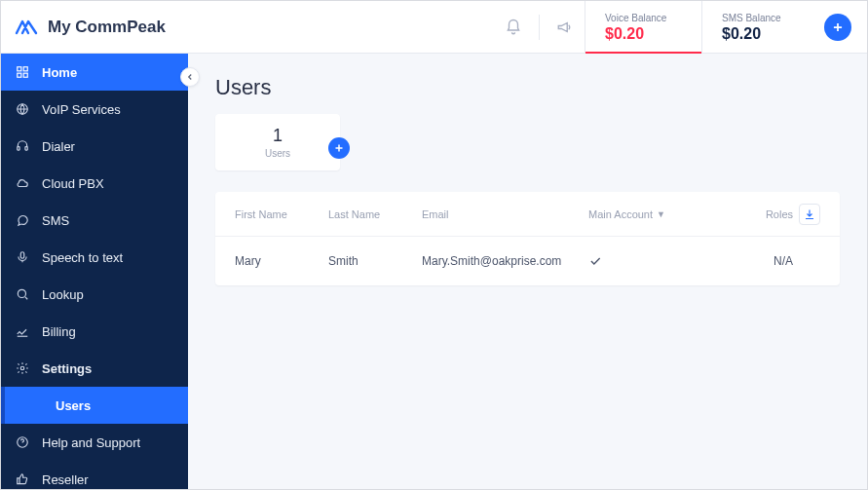 Image resolution: width=868 pixels, height=490 pixels. What do you see at coordinates (22, 146) in the screenshot?
I see `headset-icon` at bounding box center [22, 146].